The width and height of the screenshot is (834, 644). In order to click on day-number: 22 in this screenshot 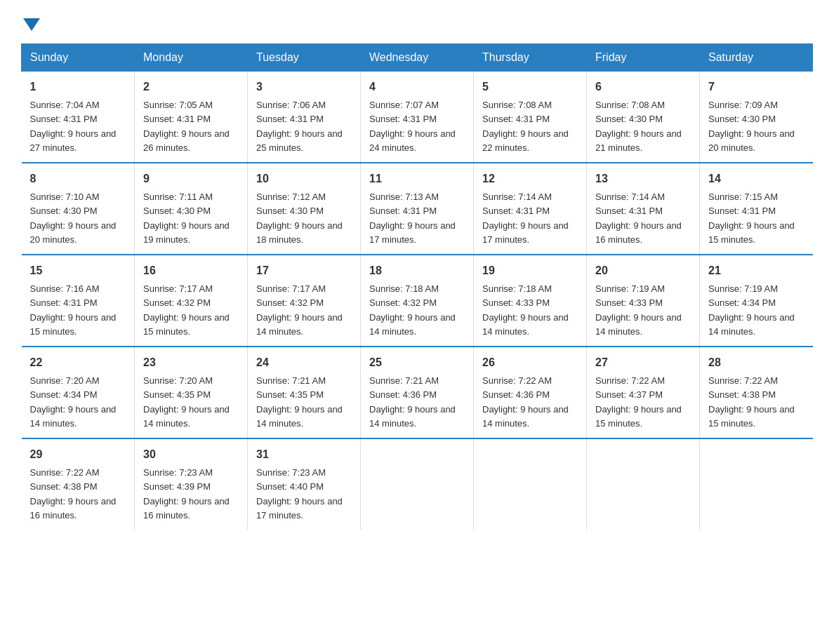, I will do `click(79, 363)`.